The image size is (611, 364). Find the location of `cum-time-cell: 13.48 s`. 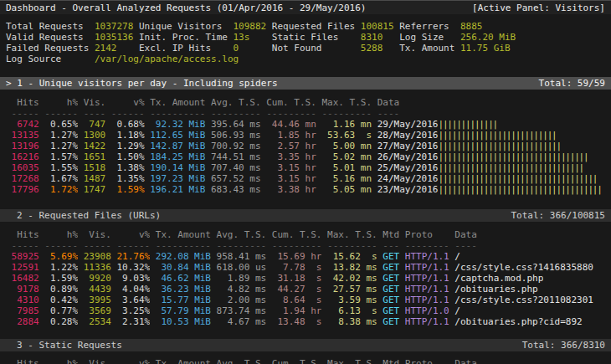

cum-time-cell: 13.48 s is located at coordinates (294, 321).